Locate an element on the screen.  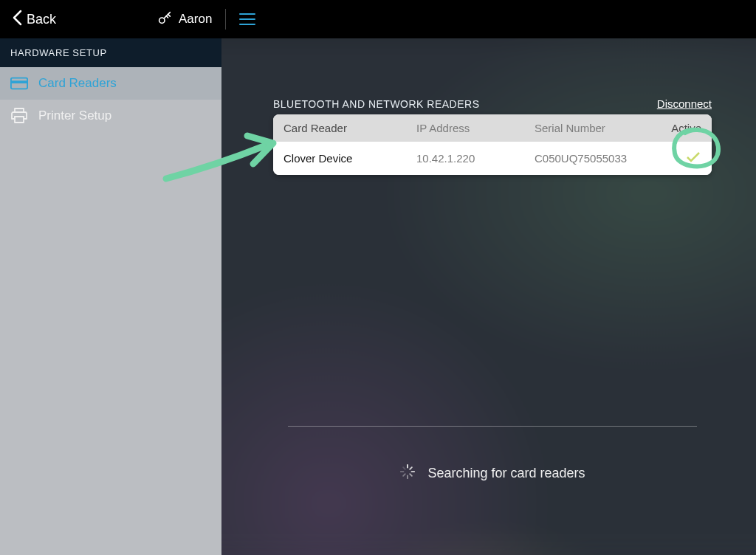
username-label: Aaron is located at coordinates (195, 19).